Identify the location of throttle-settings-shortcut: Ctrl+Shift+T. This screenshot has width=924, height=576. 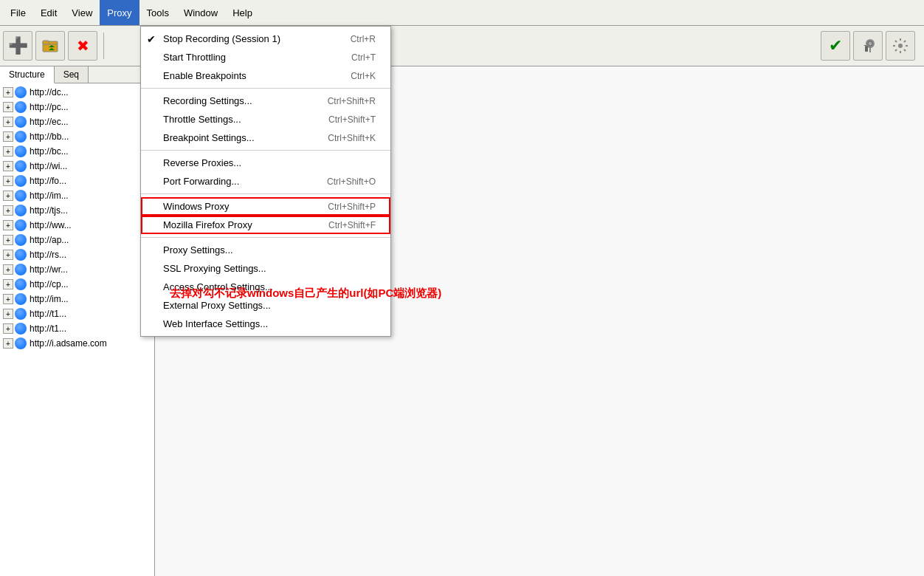
(341, 120).